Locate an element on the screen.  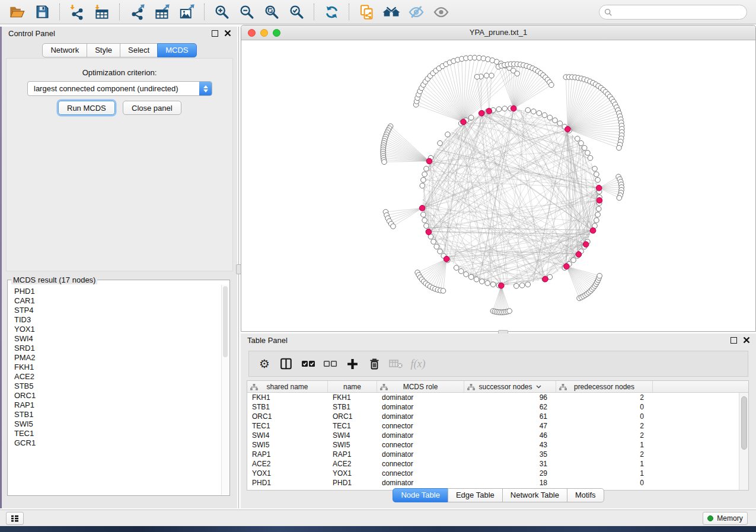
cell-successor-nodes: 62 is located at coordinates (510, 407).